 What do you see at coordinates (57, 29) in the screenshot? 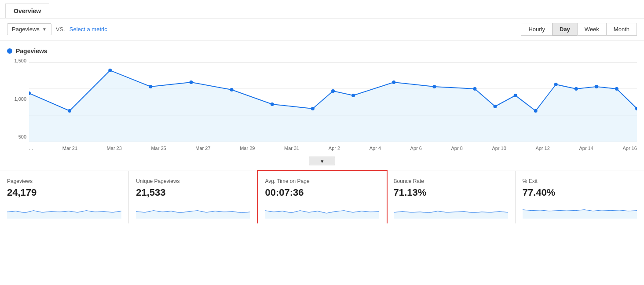
I see `left-controls: Pageviews ▼ VS. Select a metric` at bounding box center [57, 29].